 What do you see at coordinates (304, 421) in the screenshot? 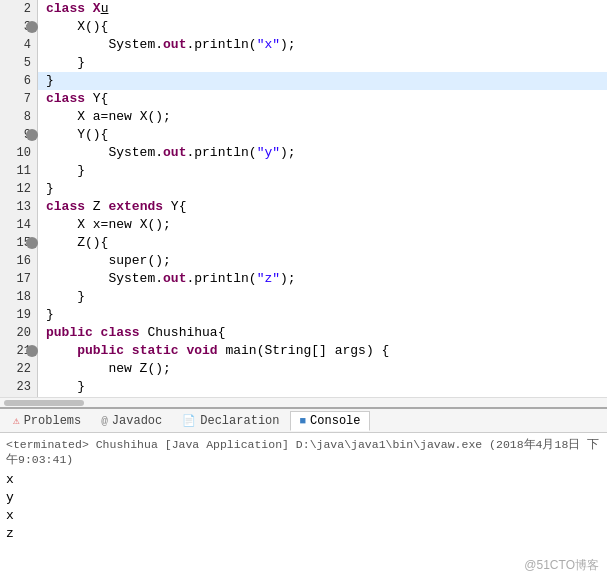
I see `tab-bar: ⚠Problems@Javadoc📄Declaration■Console` at bounding box center [304, 421].